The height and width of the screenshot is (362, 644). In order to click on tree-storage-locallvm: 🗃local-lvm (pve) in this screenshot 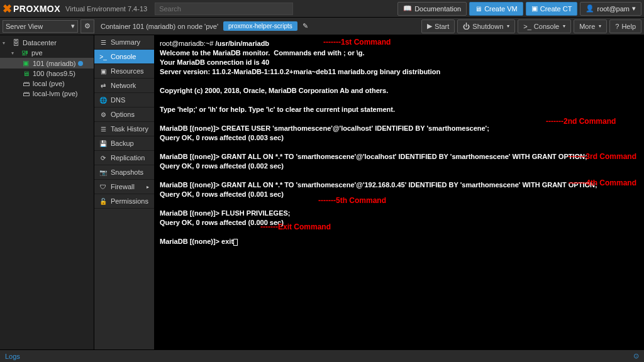, I will do `click(47, 94)`.